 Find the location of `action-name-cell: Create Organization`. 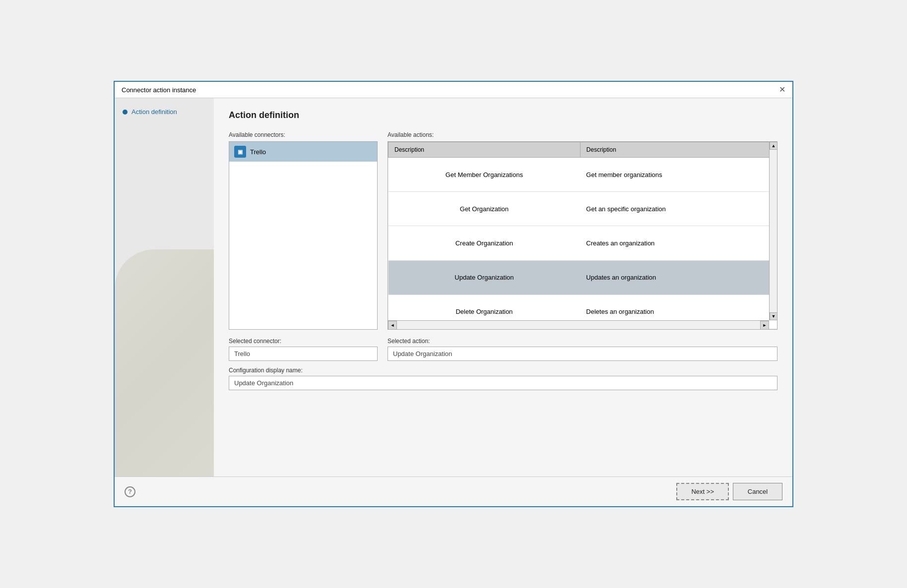

action-name-cell: Create Organization is located at coordinates (484, 243).